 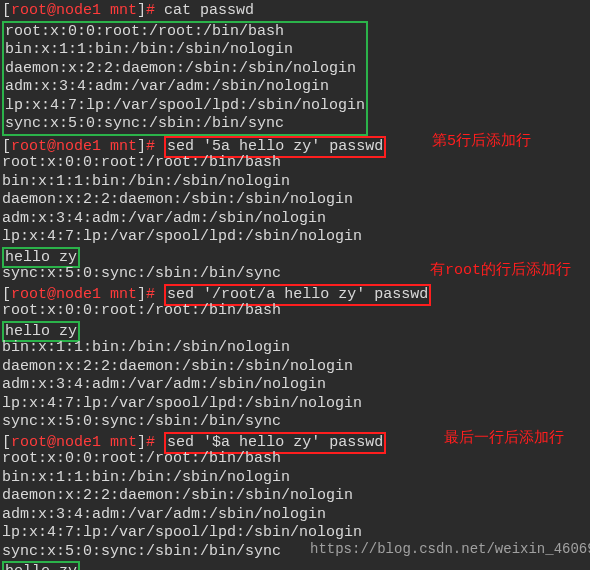 What do you see at coordinates (275, 442) in the screenshot?
I see `command-sed-last: sed '$a hello zy' passwd` at bounding box center [275, 442].